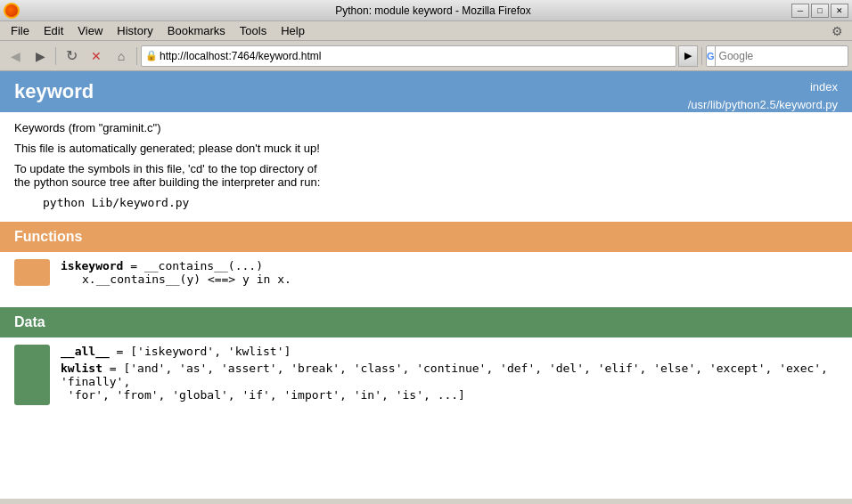 This screenshot has width=852, height=504. I want to click on menu-help: Help, so click(292, 30).